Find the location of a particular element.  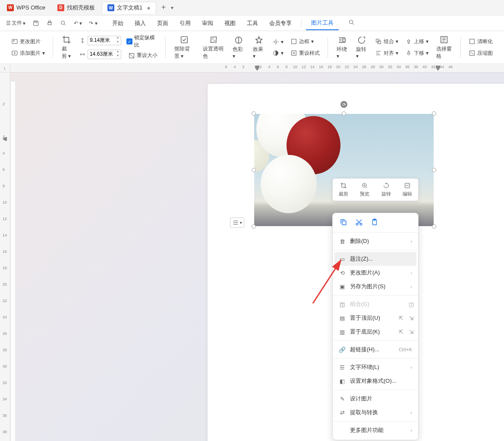

print-icon is located at coordinates (50, 23).